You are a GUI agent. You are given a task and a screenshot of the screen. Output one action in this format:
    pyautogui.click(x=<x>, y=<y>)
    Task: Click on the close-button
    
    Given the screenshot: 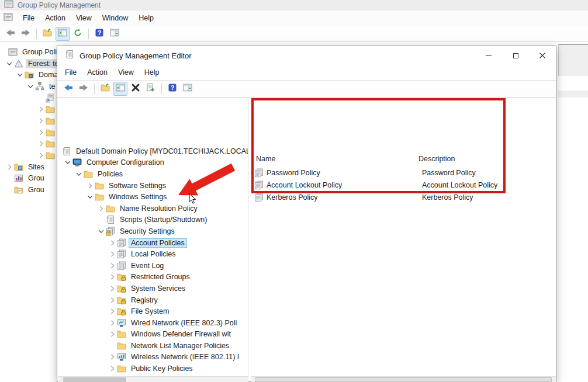 What is the action you would take?
    pyautogui.click(x=542, y=55)
    